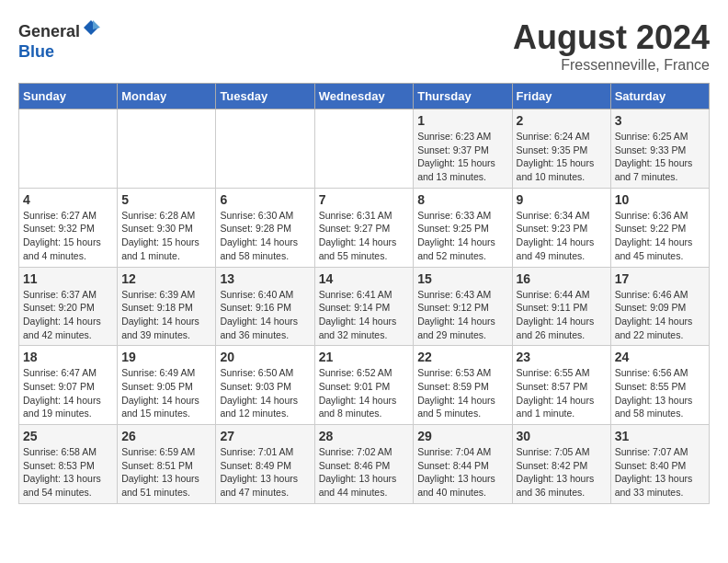 The width and height of the screenshot is (728, 563). What do you see at coordinates (561, 97) in the screenshot?
I see `day-header-friday: Friday` at bounding box center [561, 97].